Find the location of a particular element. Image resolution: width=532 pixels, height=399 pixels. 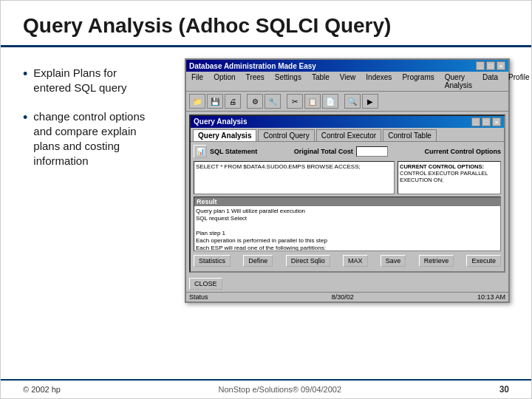

footer-copyright: © 2002 hp is located at coordinates (41, 389).